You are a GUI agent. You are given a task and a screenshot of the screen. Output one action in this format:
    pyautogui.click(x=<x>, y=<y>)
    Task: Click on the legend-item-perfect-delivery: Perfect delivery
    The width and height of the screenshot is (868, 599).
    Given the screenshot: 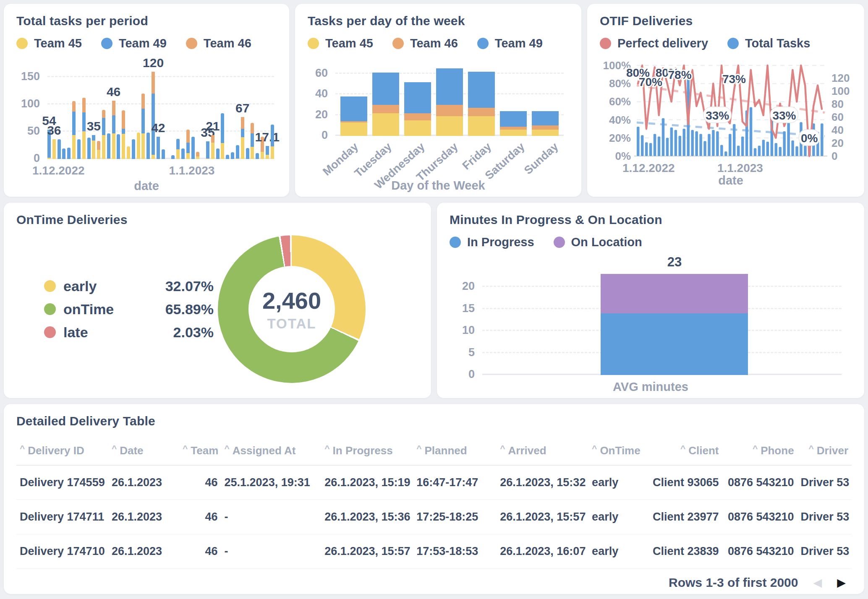 What is the action you would take?
    pyautogui.click(x=654, y=44)
    